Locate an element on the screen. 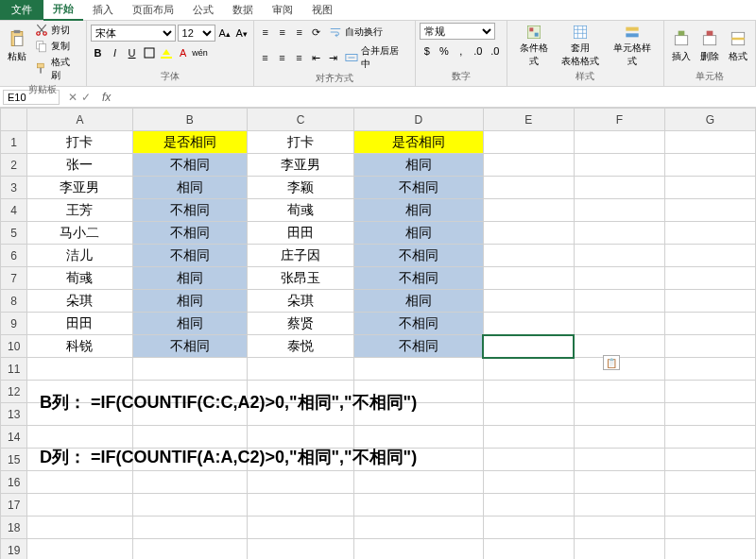 The width and height of the screenshot is (756, 559). row-header: 12 is located at coordinates (14, 392).